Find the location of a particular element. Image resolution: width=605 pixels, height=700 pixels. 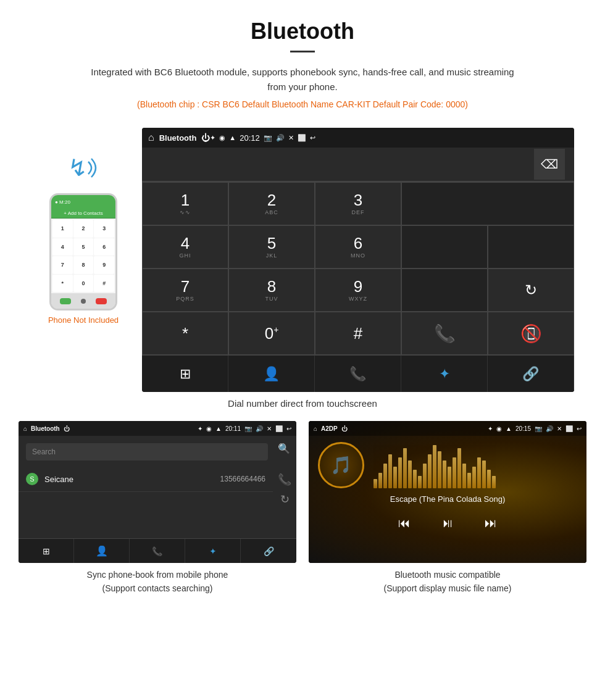

pb-bt-icon: ✦ is located at coordinates (200, 428).